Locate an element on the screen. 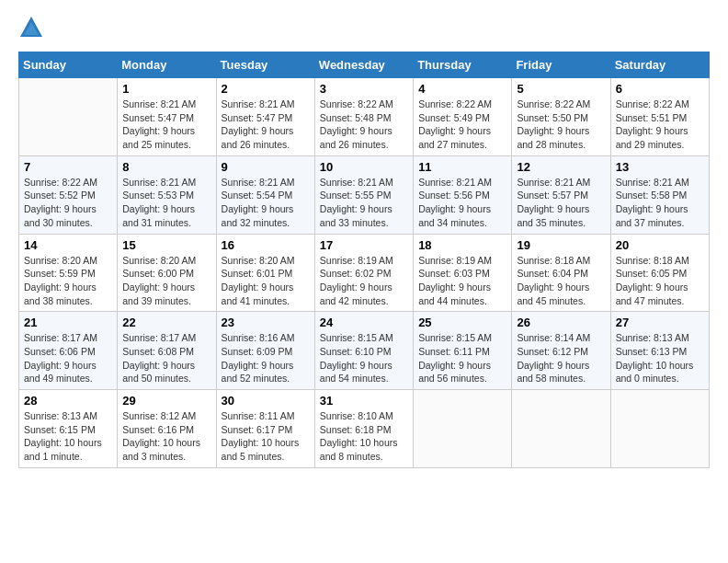  day-info: Sunrise: 8:18 AMSunset: 6:05 PMDaylight:… is located at coordinates (660, 282).